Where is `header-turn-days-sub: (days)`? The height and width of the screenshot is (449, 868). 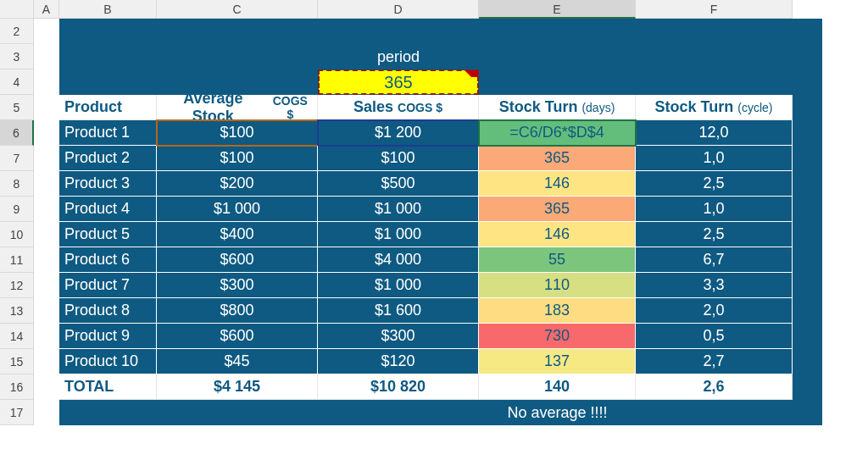
header-turn-days-sub: (days) is located at coordinates (598, 108).